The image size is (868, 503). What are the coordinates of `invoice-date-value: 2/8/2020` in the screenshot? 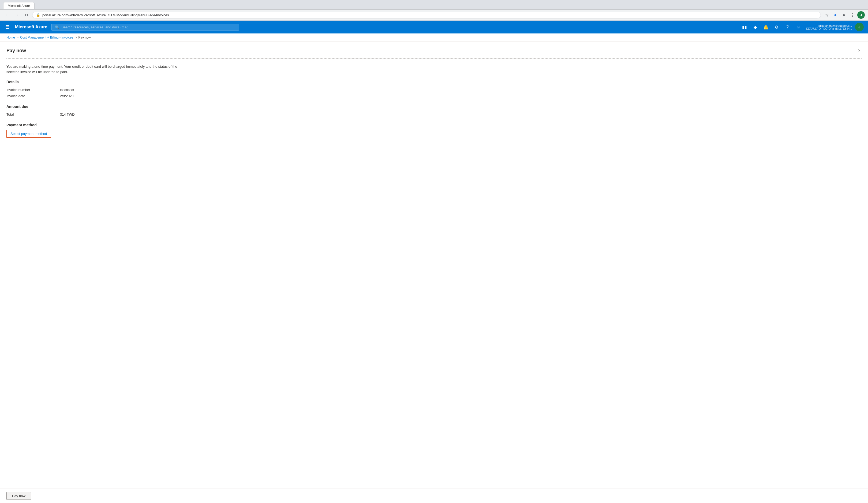 It's located at (67, 96).